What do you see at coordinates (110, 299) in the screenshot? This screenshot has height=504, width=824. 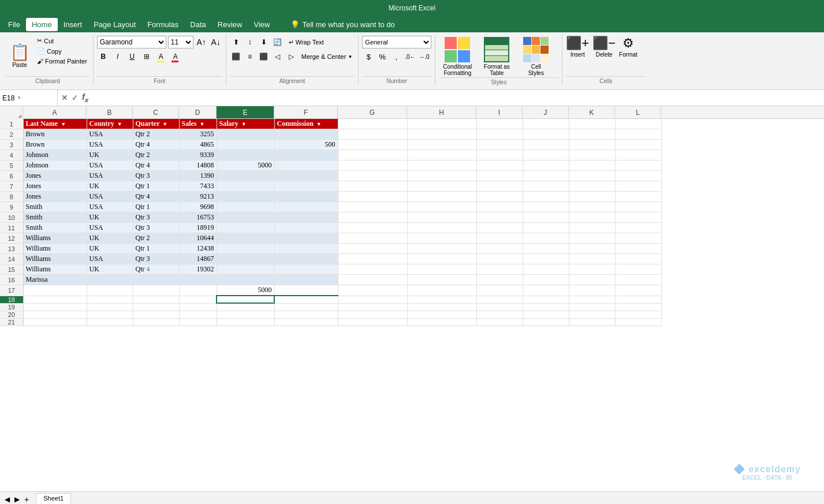 I see `cell-B18` at bounding box center [110, 299].